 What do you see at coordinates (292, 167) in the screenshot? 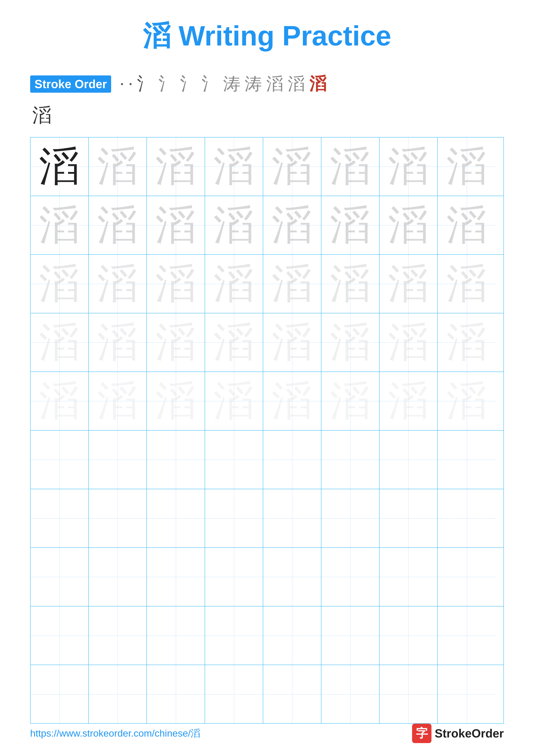
I see `grid-cell-1-5: 滔` at bounding box center [292, 167].